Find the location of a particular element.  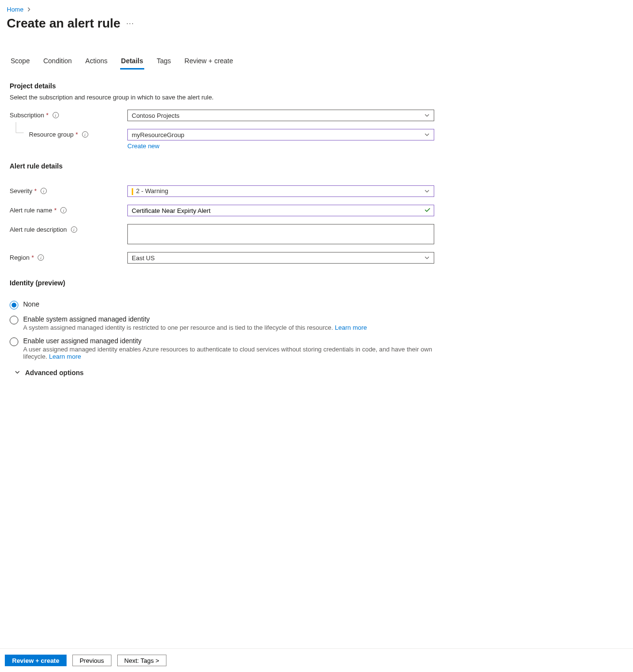

identity-system-label: Enable system assigned managed identity is located at coordinates (195, 319).